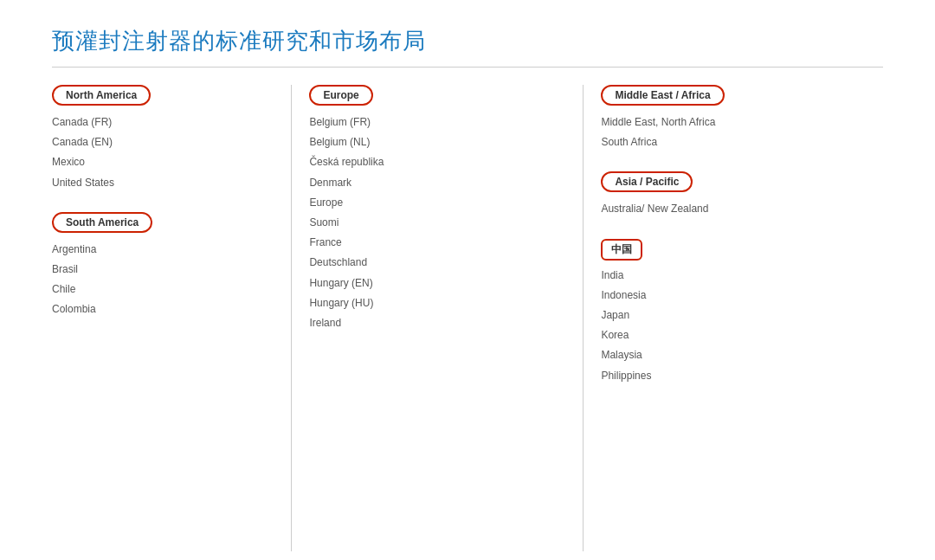 The height and width of the screenshot is (560, 935). Describe the element at coordinates (742, 355) in the screenshot. I see `list-item: Malaysia` at that location.